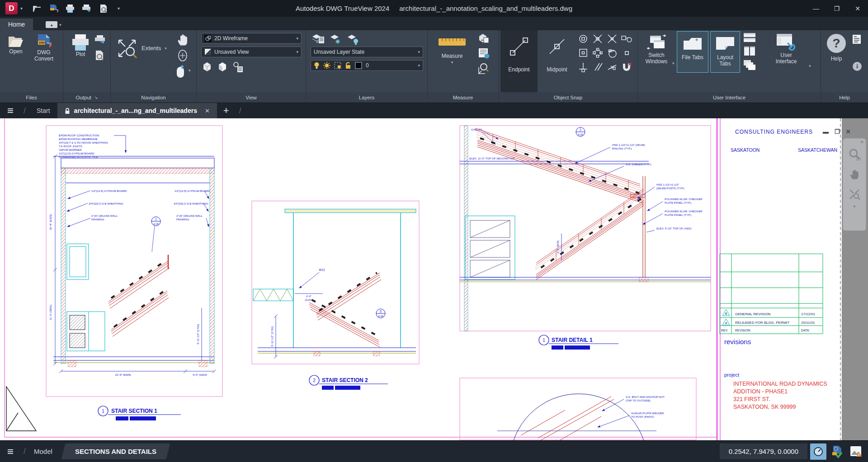 The width and height of the screenshot is (868, 462). I want to click on osnap-tangent-icon, so click(612, 53).